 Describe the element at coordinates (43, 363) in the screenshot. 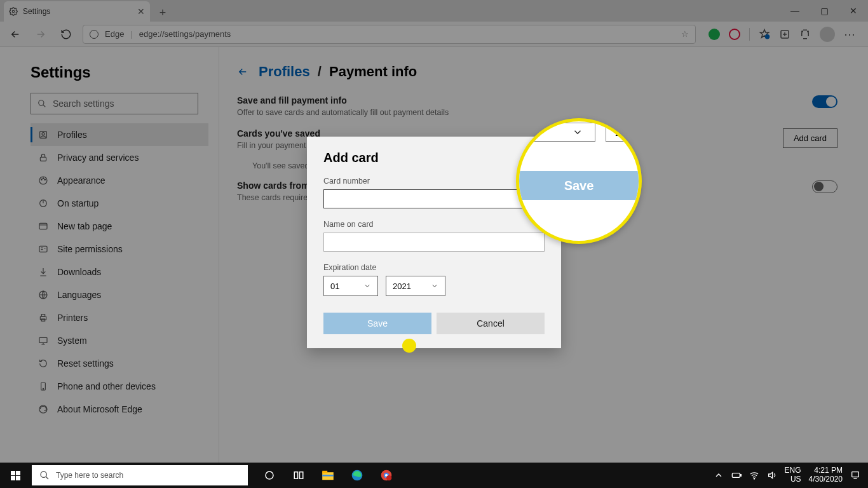

I see `reset-icon` at that location.